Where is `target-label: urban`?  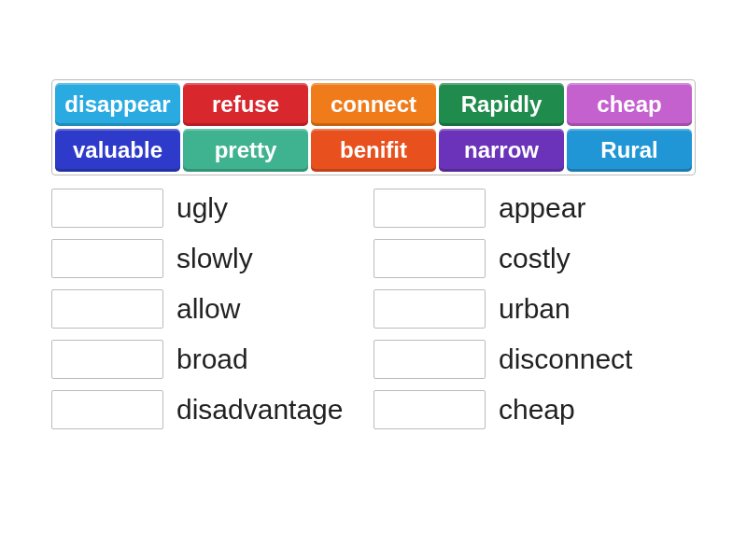 target-label: urban is located at coordinates (534, 309).